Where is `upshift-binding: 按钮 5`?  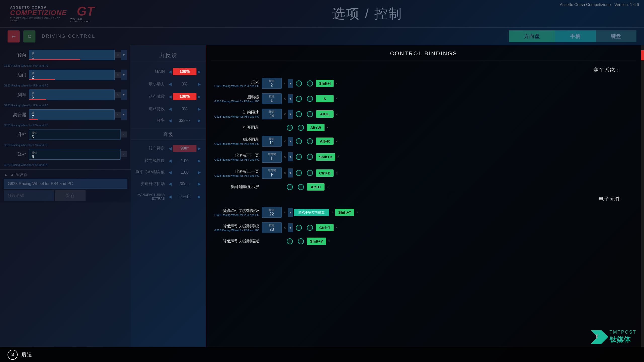
upshift-binding: 按钮 5 is located at coordinates (75, 134).